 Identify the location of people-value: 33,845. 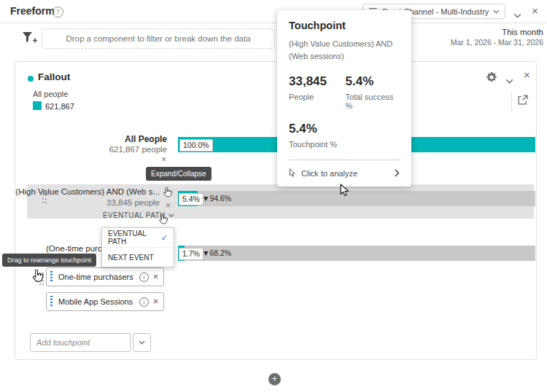
(317, 82).